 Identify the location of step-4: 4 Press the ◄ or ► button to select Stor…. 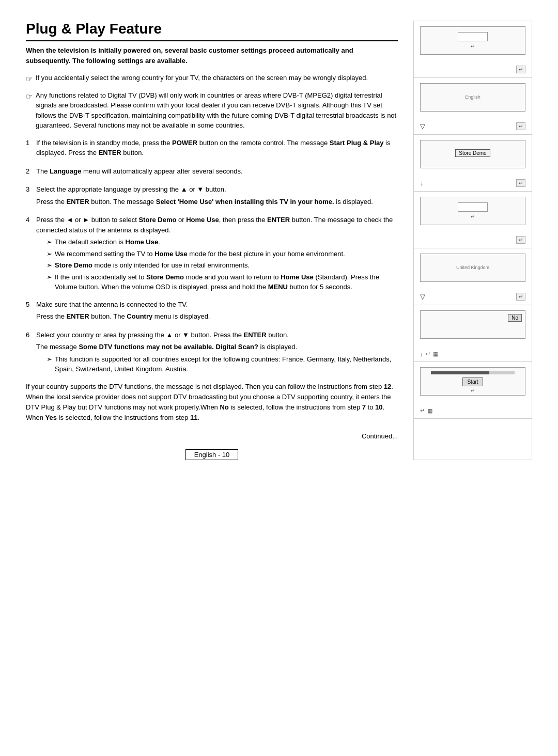
(212, 254).